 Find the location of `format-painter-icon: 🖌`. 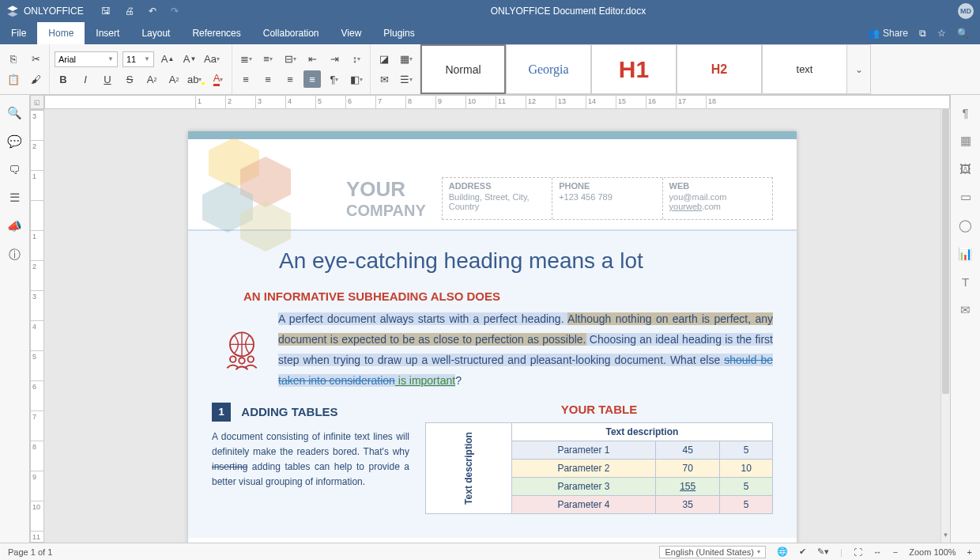

format-painter-icon: 🖌 is located at coordinates (36, 79).